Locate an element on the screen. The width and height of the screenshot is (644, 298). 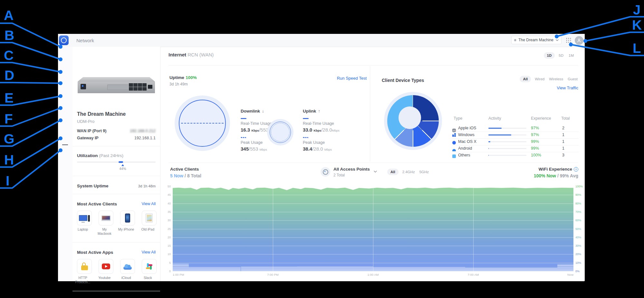
left-axis-tick: 5 is located at coordinates (166, 263).